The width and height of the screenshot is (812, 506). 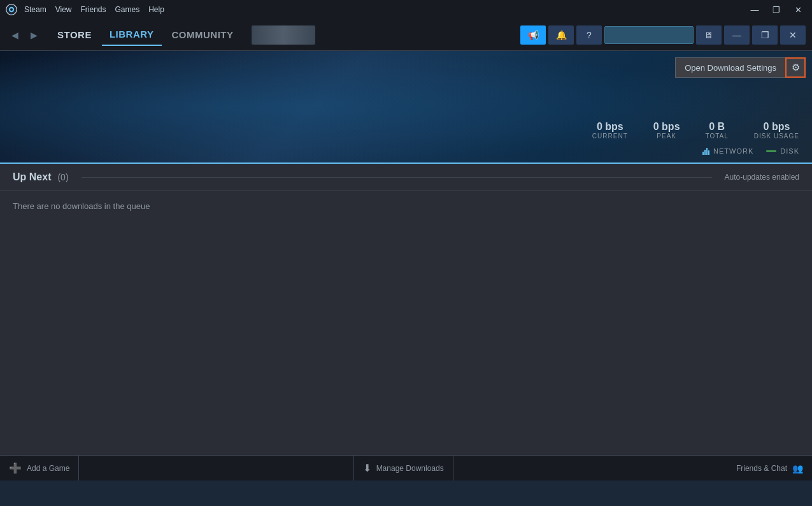 I want to click on legend-network: NETWORK, so click(x=728, y=151).